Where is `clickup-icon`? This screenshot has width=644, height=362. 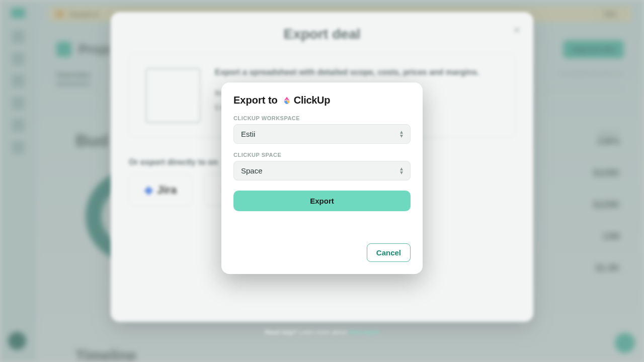 clickup-icon is located at coordinates (287, 101).